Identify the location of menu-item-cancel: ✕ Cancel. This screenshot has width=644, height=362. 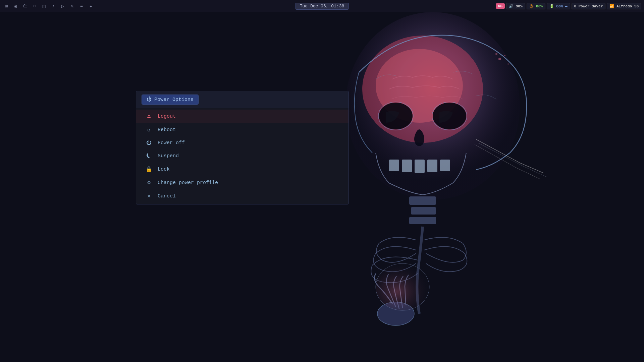
(242, 196).